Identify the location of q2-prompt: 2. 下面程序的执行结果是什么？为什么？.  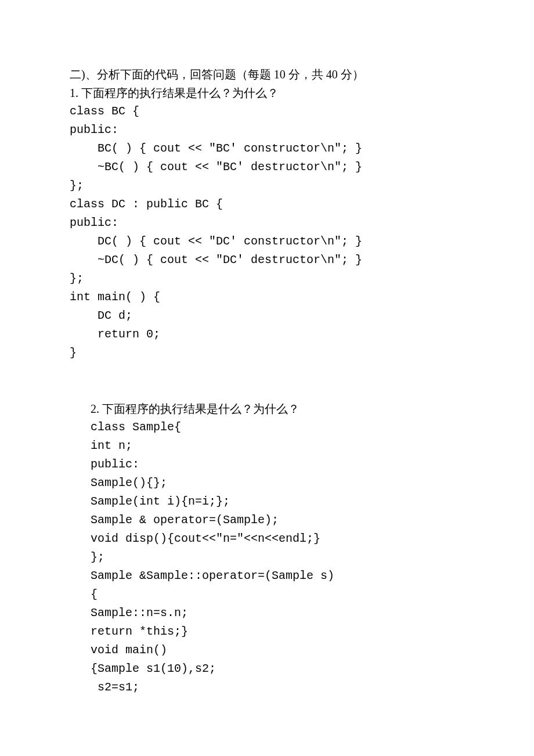
(277, 409).